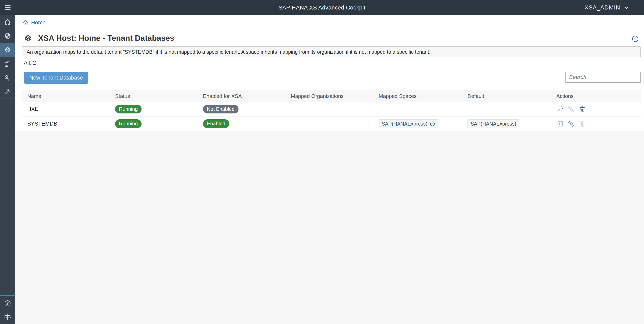 The height and width of the screenshot is (324, 644). What do you see at coordinates (106, 38) in the screenshot?
I see `page-title: XSA Host: Home - Tenant Databases` at bounding box center [106, 38].